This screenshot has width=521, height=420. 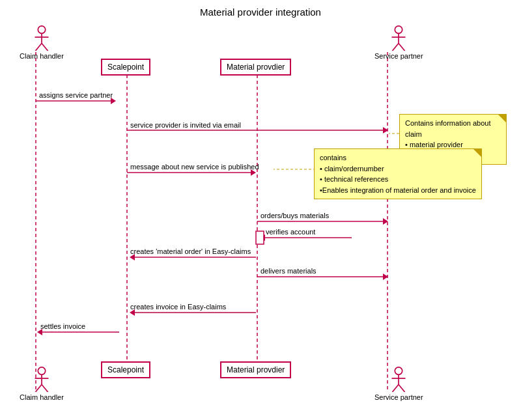 What do you see at coordinates (289, 271) in the screenshot?
I see `msg-delivers-materials: delivers materials` at bounding box center [289, 271].